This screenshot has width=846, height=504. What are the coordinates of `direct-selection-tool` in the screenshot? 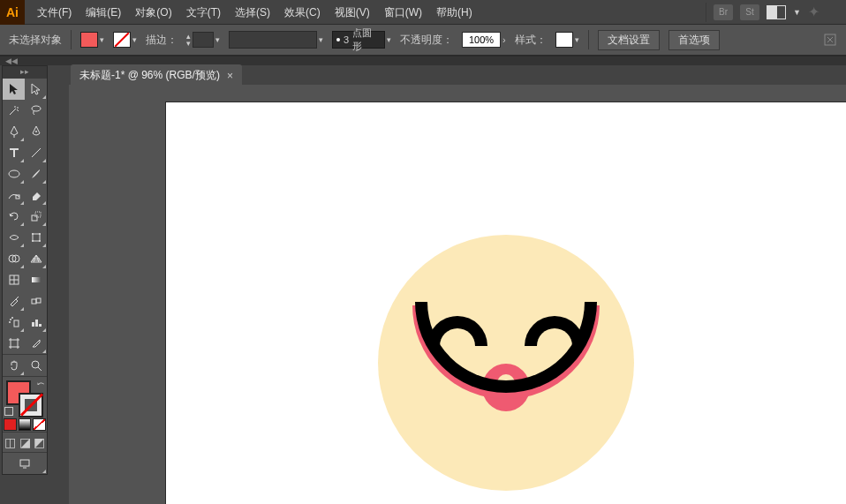 It's located at (35, 89).